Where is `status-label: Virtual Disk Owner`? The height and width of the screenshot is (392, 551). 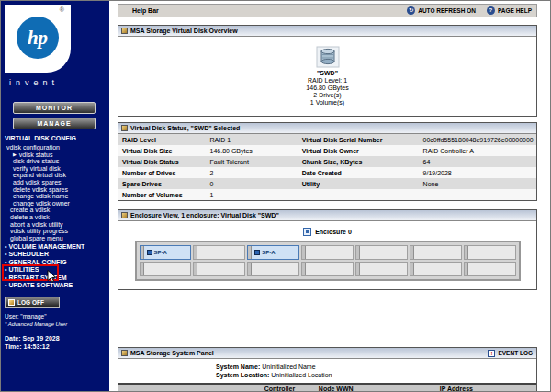
status-label: Virtual Disk Owner is located at coordinates (359, 151).